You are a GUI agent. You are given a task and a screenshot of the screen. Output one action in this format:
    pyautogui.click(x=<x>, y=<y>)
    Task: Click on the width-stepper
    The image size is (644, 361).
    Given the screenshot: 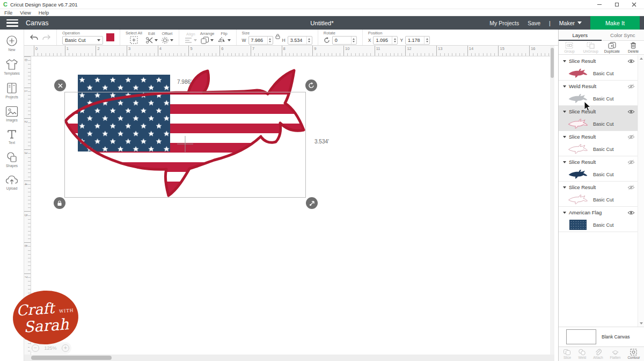 What is the action you would take?
    pyautogui.click(x=270, y=40)
    